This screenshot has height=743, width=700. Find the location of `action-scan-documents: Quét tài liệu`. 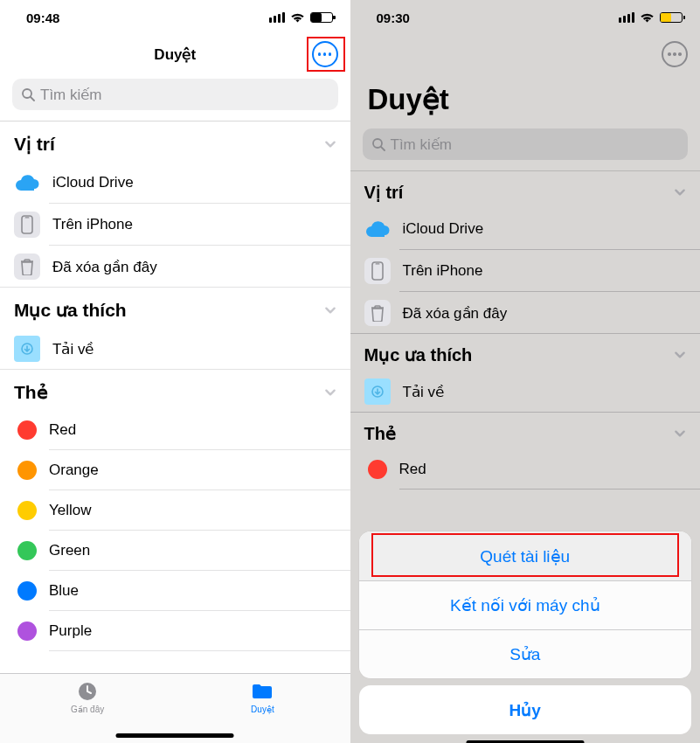

action-scan-documents: Quét tài liệu is located at coordinates (526, 556).